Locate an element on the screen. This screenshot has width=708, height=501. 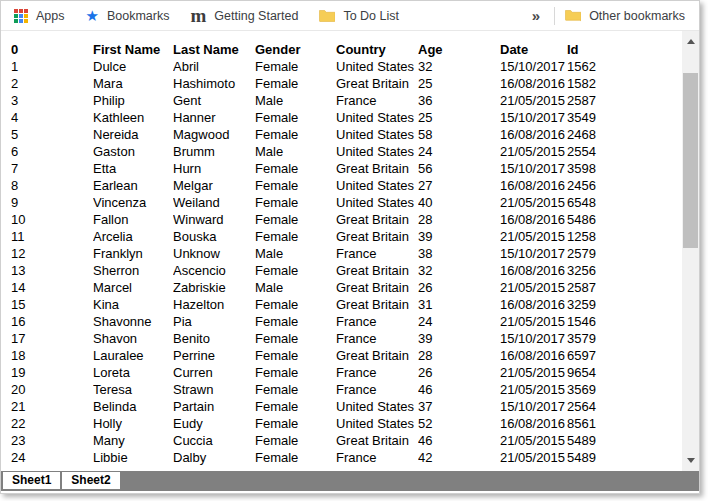
cell-last-name: Curren is located at coordinates (214, 372).